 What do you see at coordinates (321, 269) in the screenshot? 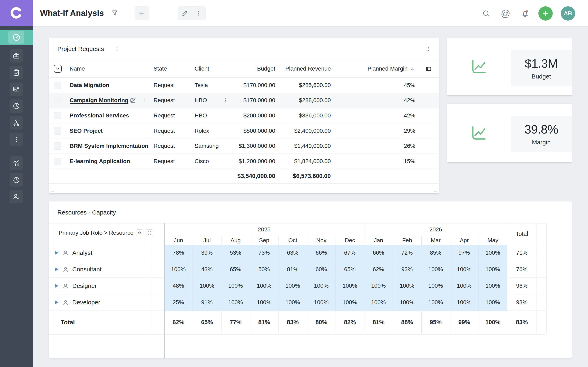
I see `capacity-cell: 60%` at bounding box center [321, 269].